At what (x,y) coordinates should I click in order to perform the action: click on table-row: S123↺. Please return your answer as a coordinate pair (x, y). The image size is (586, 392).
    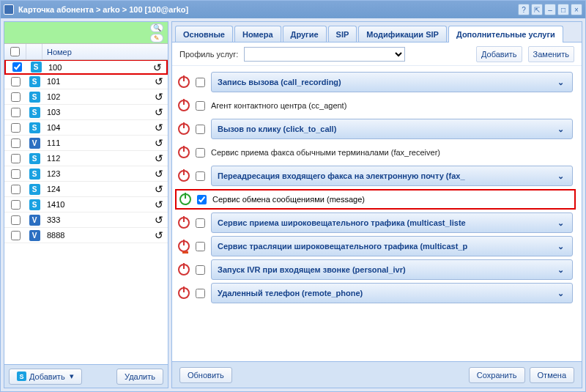
    Looking at the image, I should click on (86, 174).